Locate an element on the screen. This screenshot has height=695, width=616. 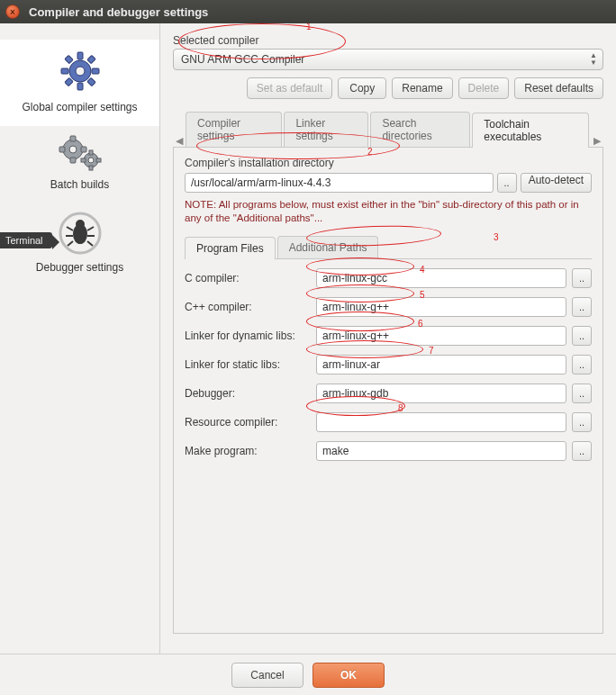
linker-static-label: Linker for static libs: is located at coordinates (248, 365).